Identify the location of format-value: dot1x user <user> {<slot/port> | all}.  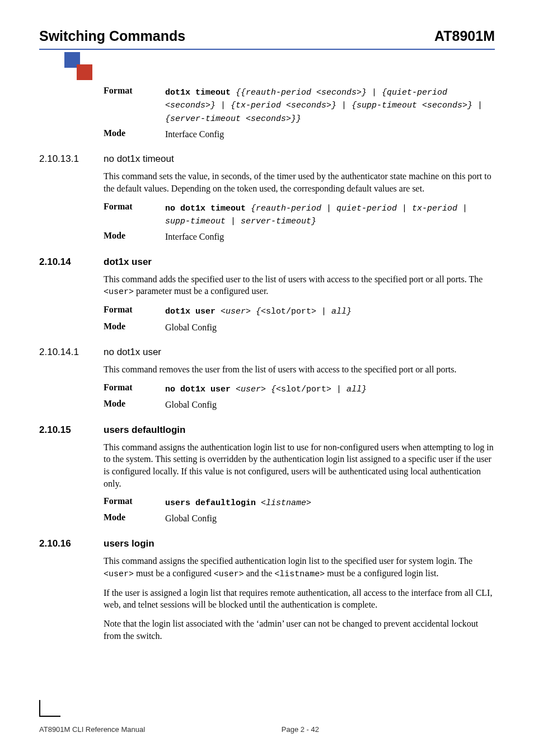
(330, 311).